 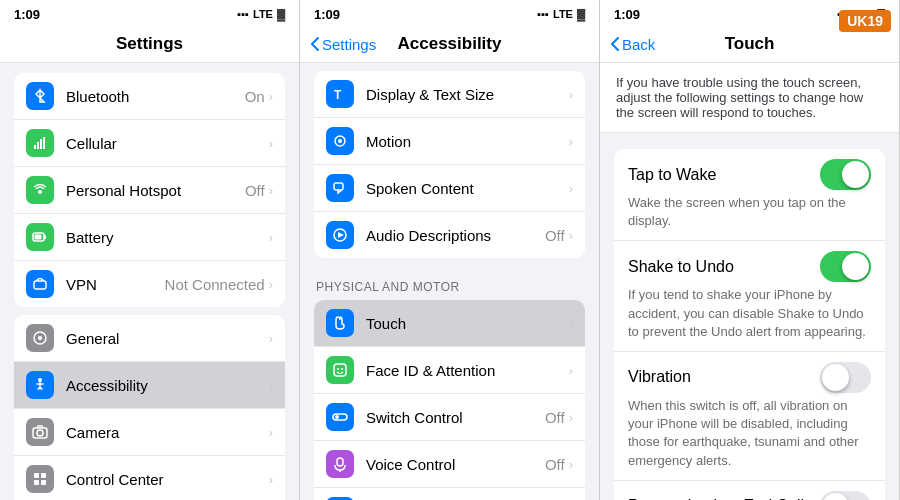 What do you see at coordinates (450, 324) in the screenshot?
I see `acc-item-touch: Touch ›` at bounding box center [450, 324].